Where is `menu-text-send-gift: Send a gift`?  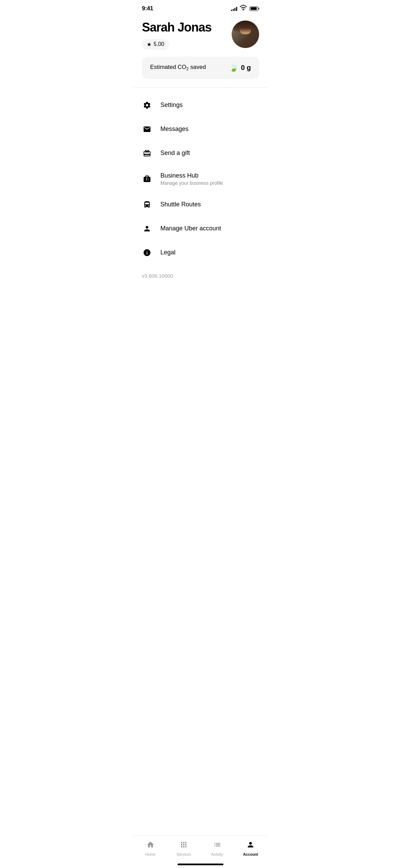 menu-text-send-gift: Send a gift is located at coordinates (210, 153).